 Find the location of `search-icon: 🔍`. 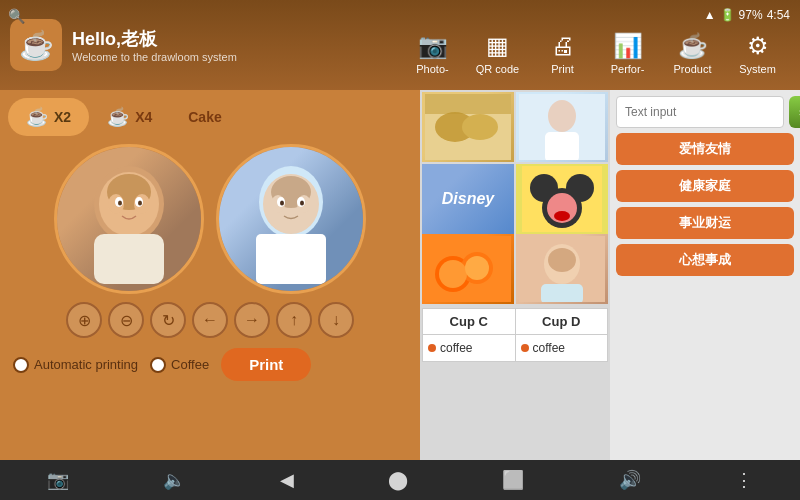

search-icon: 🔍 is located at coordinates (16, 16).